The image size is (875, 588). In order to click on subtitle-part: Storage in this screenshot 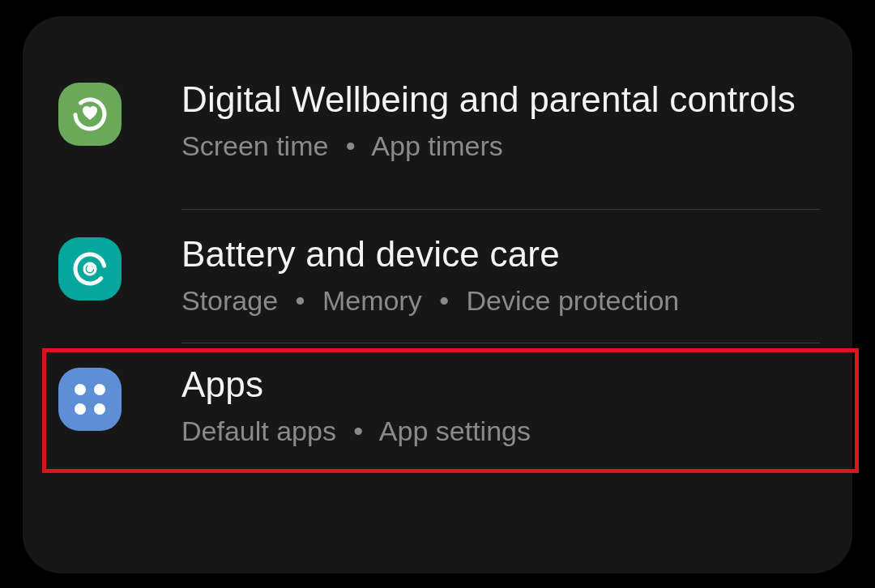, I will do `click(230, 300)`.